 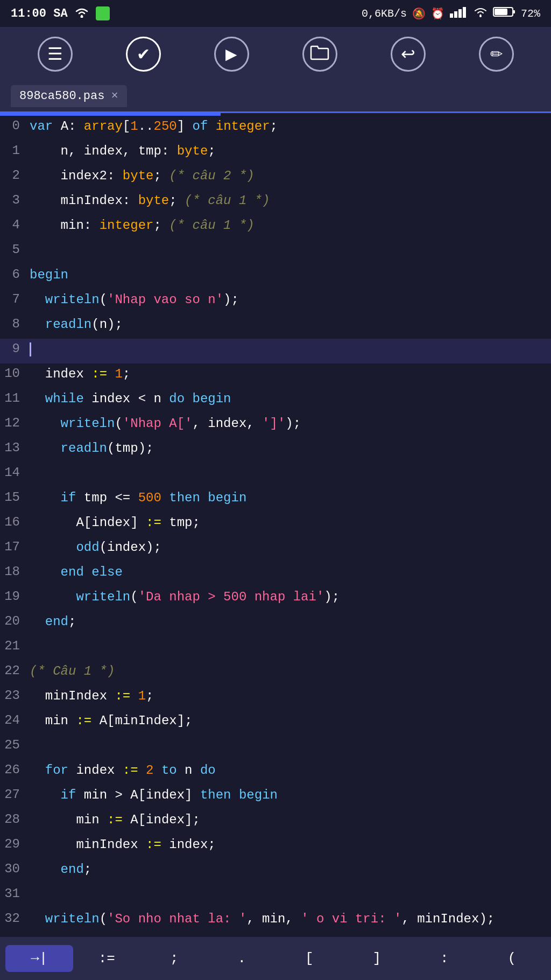 I want to click on line-number: 8, so click(x=15, y=323).